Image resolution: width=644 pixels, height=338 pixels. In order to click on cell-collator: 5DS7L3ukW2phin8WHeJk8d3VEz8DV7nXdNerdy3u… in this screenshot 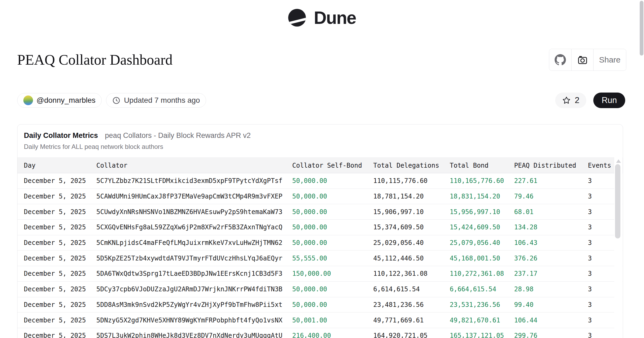, I will do `click(194, 335)`.